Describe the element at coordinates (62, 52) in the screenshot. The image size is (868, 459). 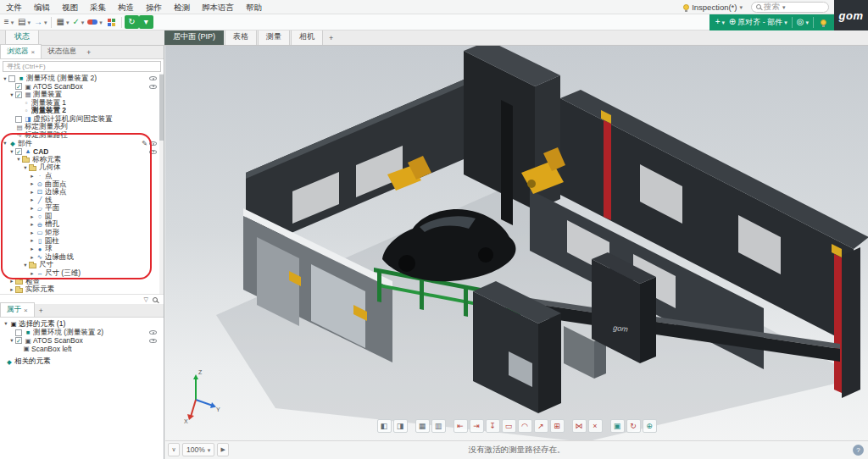
I see `tab-status-info: 状态信息` at that location.